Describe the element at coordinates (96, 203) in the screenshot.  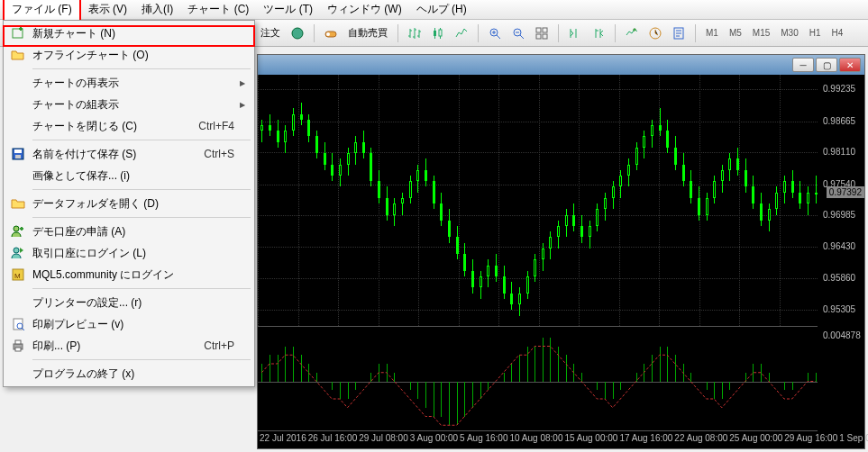
I see `menu-item-label: データフォルダを開く (D)` at that location.